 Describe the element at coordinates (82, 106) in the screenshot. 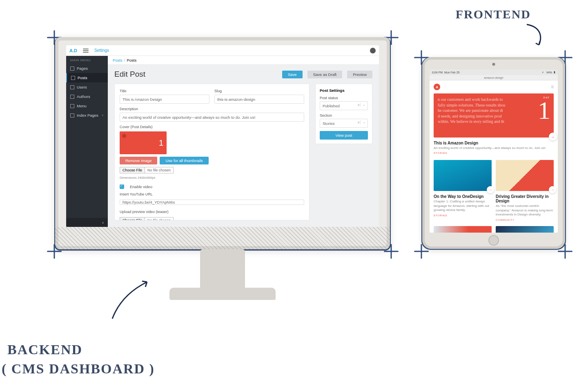

I see `sidebar-item-label: Menu` at that location.